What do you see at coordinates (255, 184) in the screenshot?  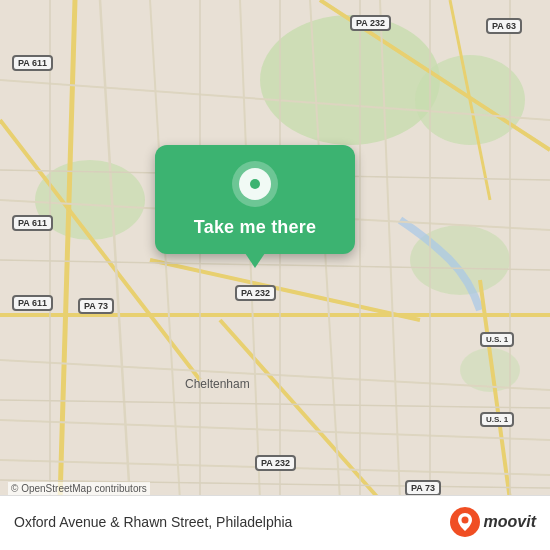 I see `location-pin-icon` at bounding box center [255, 184].